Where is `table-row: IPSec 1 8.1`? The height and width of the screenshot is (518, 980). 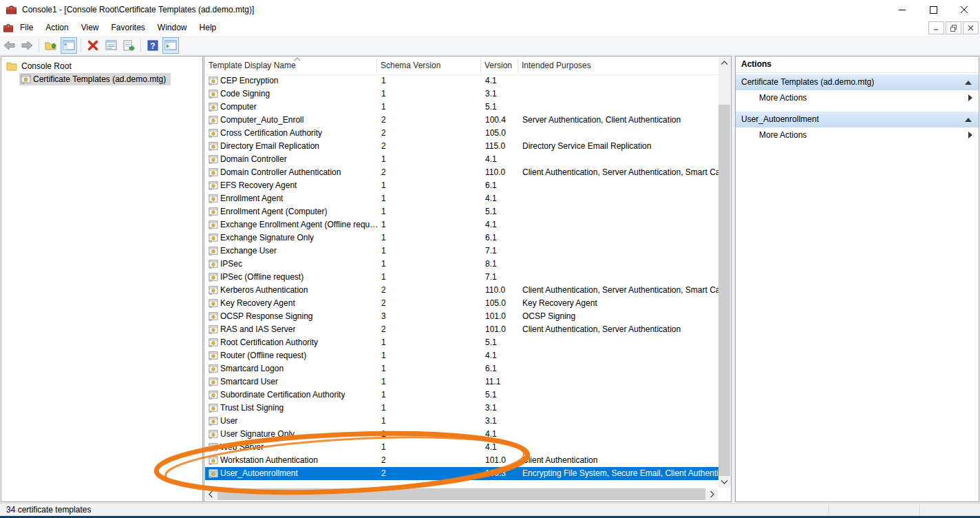
table-row: IPSec 1 8.1 is located at coordinates (462, 265).